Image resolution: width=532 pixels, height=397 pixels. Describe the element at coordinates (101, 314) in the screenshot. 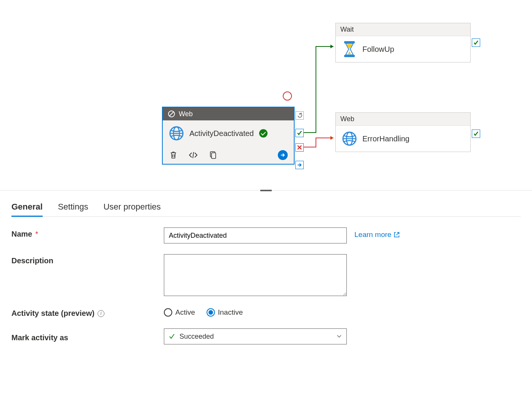

I see `info-icon: i` at that location.